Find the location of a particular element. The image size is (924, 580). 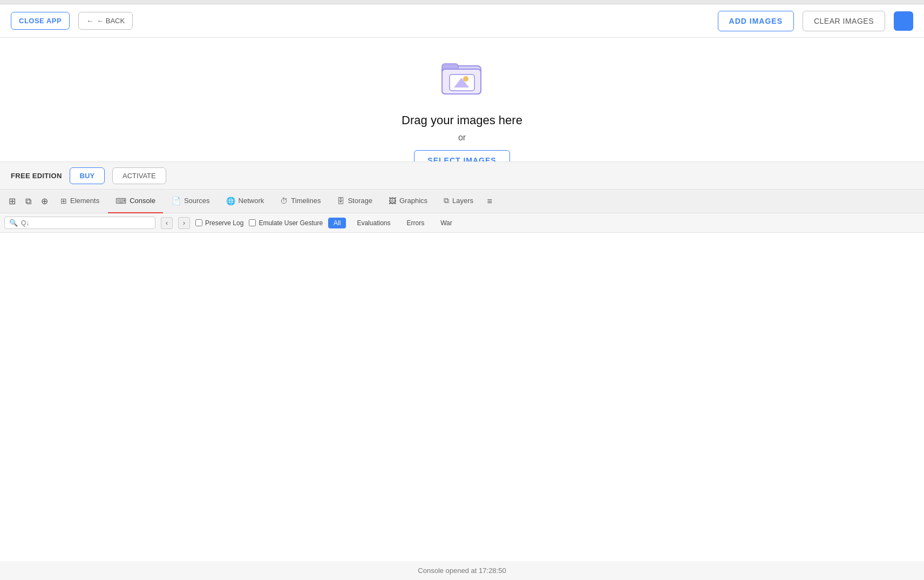

console-icon: ⌨ is located at coordinates (121, 201).